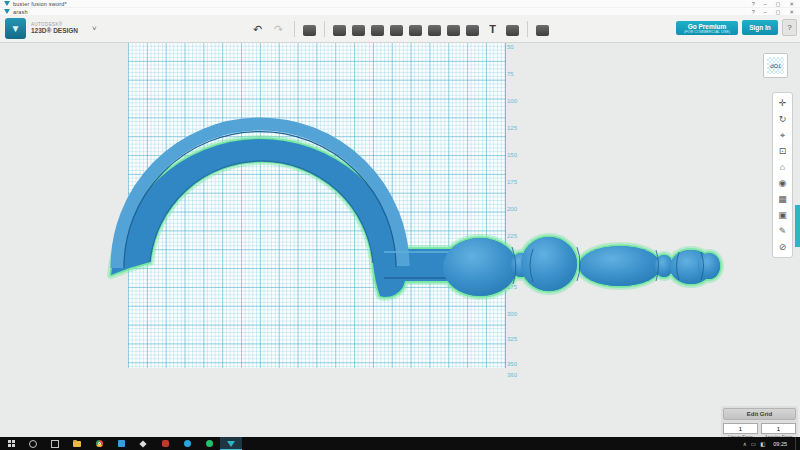 This screenshot has height=450, width=800. I want to click on ruler-label: 225, so click(512, 236).